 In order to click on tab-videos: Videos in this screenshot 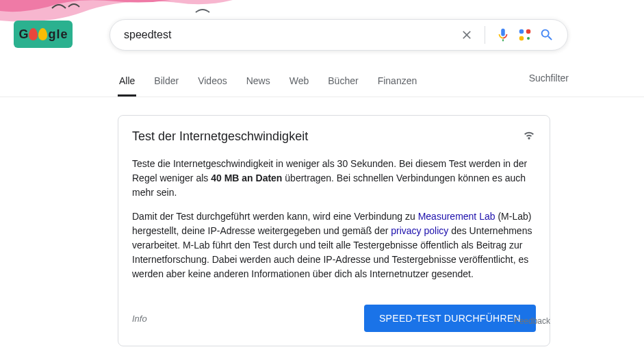, I will do `click(212, 84)`.